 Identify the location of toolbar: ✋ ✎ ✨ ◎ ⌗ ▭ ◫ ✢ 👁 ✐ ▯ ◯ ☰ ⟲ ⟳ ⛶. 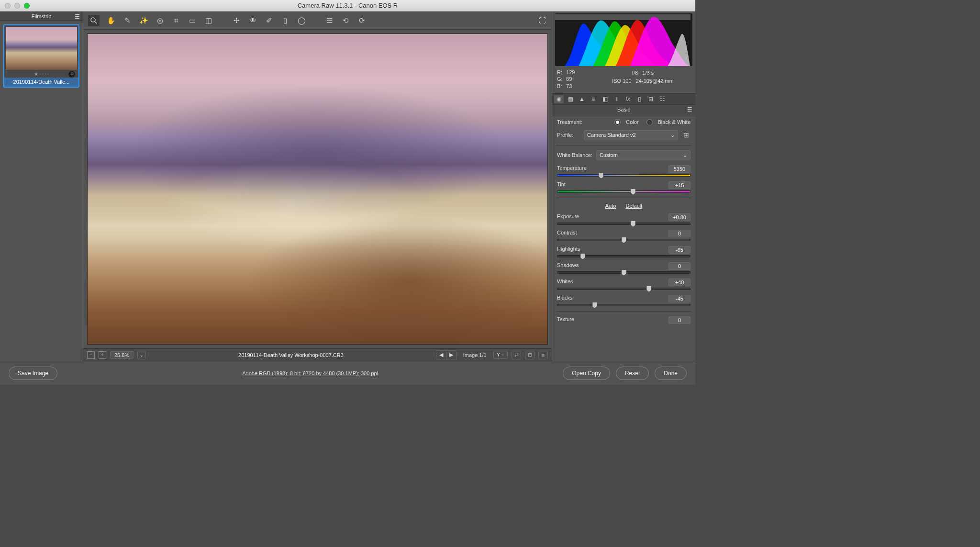
(318, 21).